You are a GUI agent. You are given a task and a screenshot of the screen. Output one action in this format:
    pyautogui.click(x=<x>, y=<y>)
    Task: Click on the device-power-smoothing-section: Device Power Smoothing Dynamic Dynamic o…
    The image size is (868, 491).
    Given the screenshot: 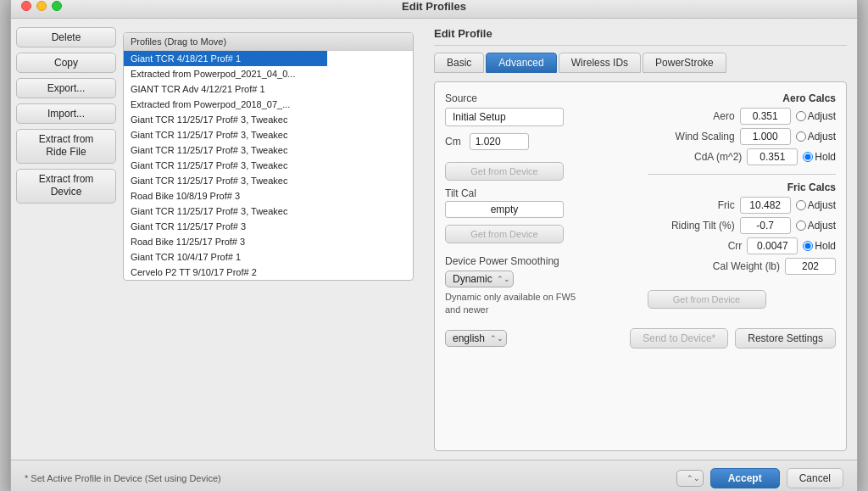 What is the action you would take?
    pyautogui.click(x=539, y=287)
    